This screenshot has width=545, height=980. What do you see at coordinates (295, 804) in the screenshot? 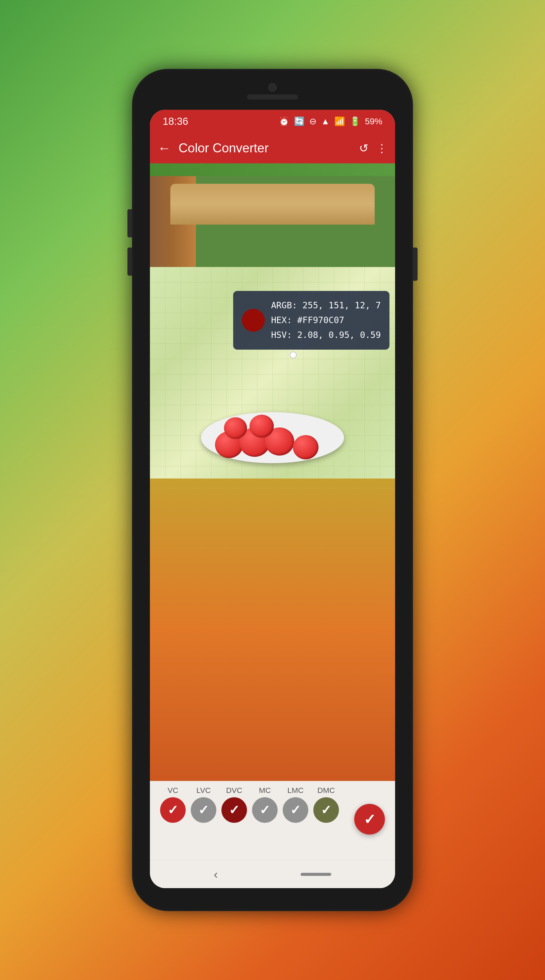
I see `toggle-lmc: LMC ✓` at bounding box center [295, 804].